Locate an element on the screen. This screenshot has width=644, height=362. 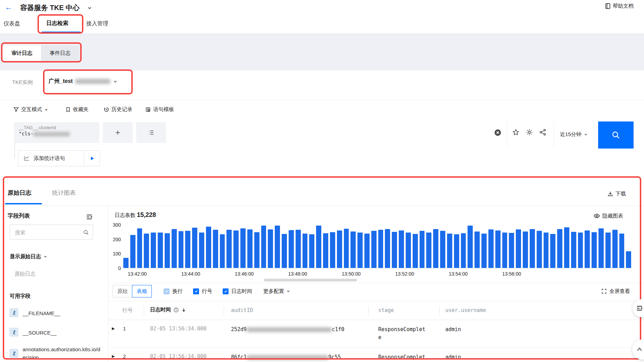
instance-select: 广州_test is located at coordinates (83, 81).